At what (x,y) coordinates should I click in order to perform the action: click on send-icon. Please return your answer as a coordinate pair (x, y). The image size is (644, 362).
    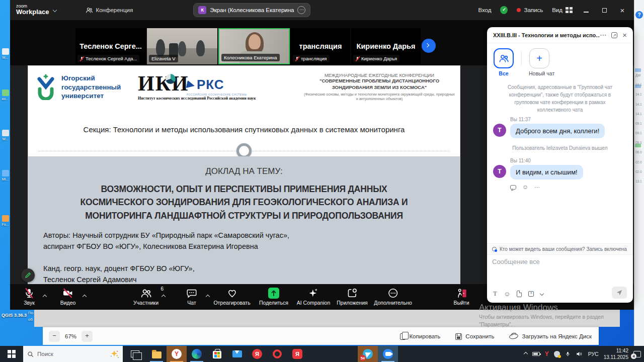
    Looking at the image, I should click on (619, 293).